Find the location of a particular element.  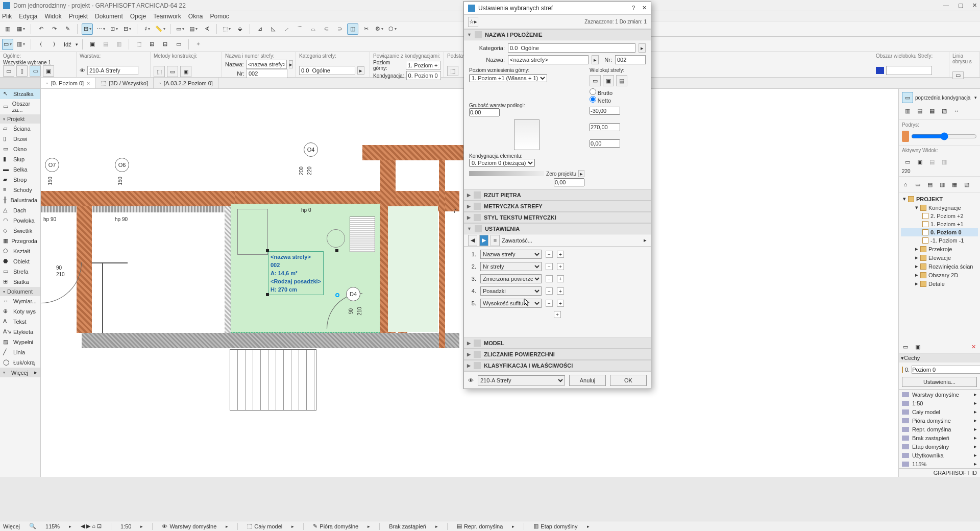

tb2-g-icon: ✦ is located at coordinates (199, 44).